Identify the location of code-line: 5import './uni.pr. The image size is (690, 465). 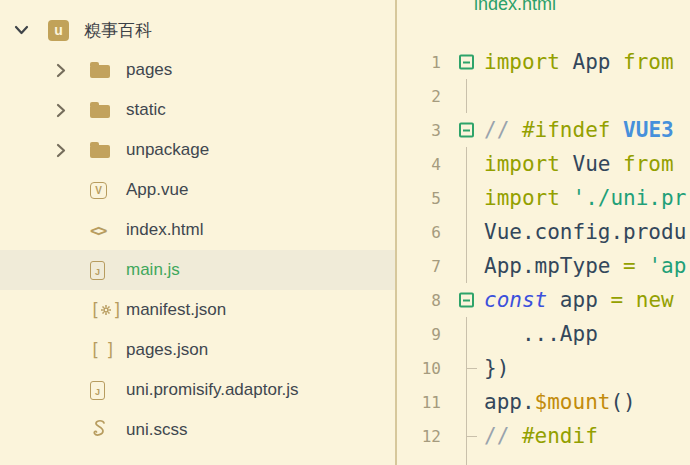
(544, 198).